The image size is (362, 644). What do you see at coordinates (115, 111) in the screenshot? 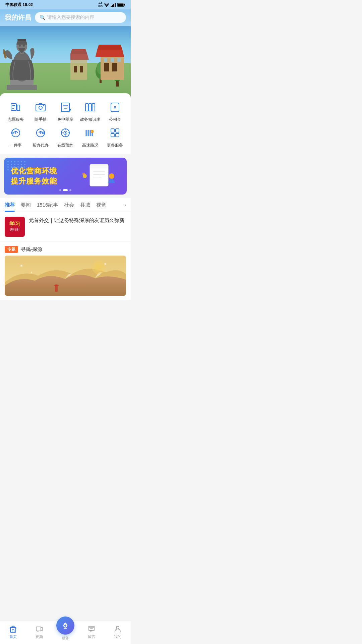
I see `service-item-fund: ¥ 公积金` at bounding box center [115, 111].